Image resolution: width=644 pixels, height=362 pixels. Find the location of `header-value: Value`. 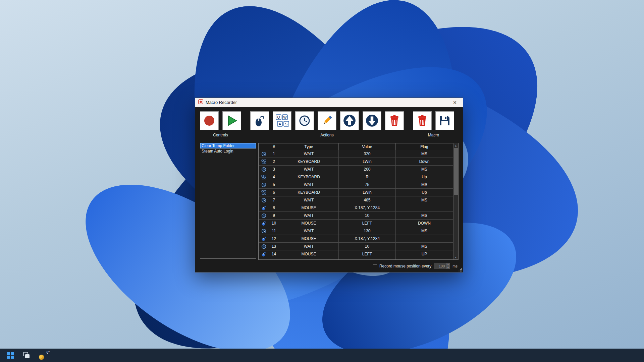

header-value: Value is located at coordinates (367, 147).